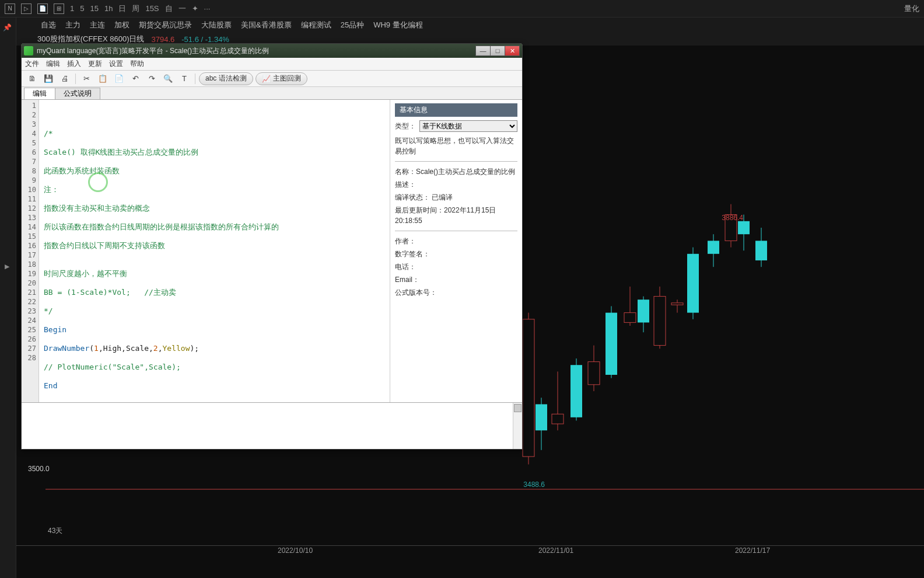 This screenshot has width=924, height=578. Describe the element at coordinates (208, 8) in the screenshot. I see `more-btn: ···` at that location.